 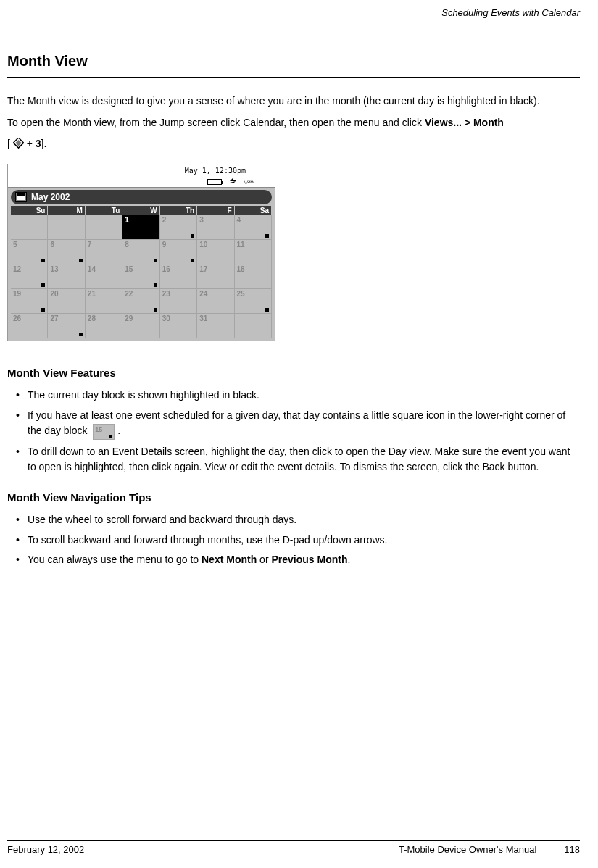 I want to click on day-block-example-icon: 15, so click(x=104, y=432).